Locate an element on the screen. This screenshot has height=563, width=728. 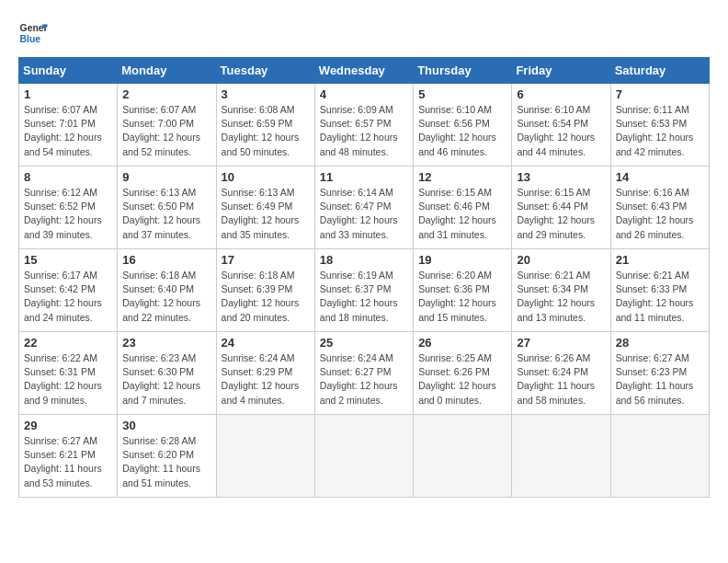
day-number: 17 is located at coordinates (266, 259).